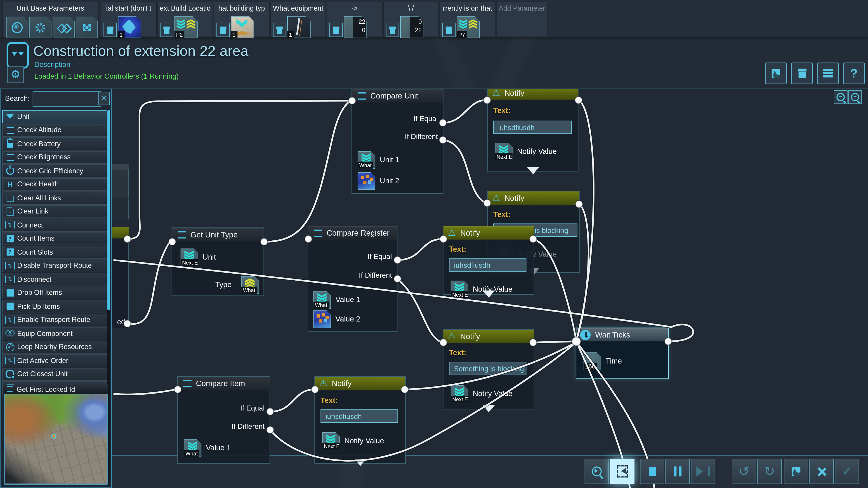 Image resolution: width=868 pixels, height=488 pixels. What do you see at coordinates (55, 280) in the screenshot?
I see `sidebar-item-disconnect: ⇅Disconnect` at bounding box center [55, 280].